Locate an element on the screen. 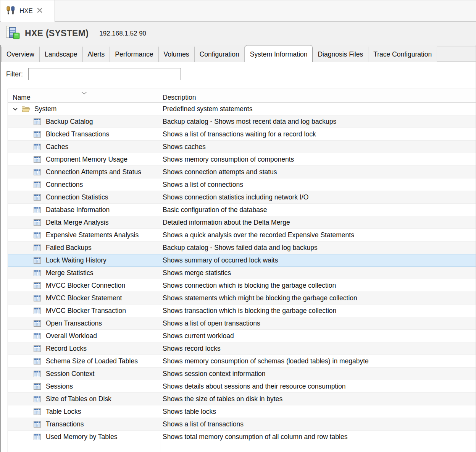  tree-node-label: Overall Workload is located at coordinates (71, 336).